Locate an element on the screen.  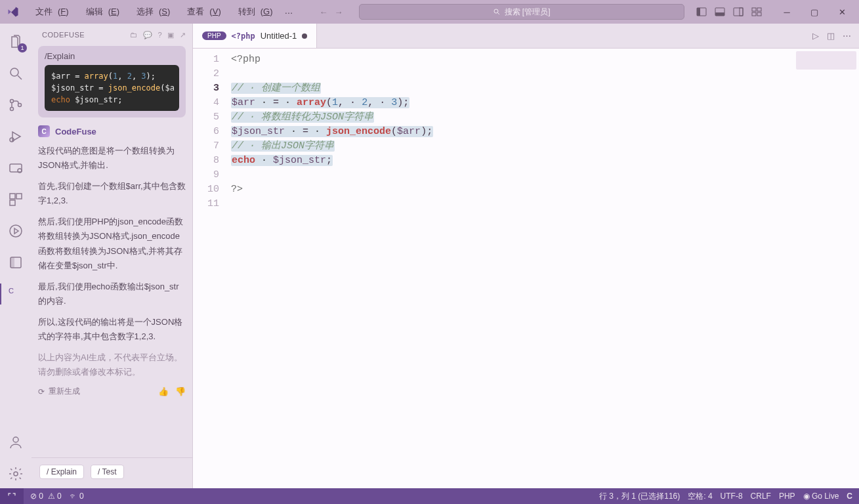
activity-explorer: 1 is located at coordinates (16, 42).